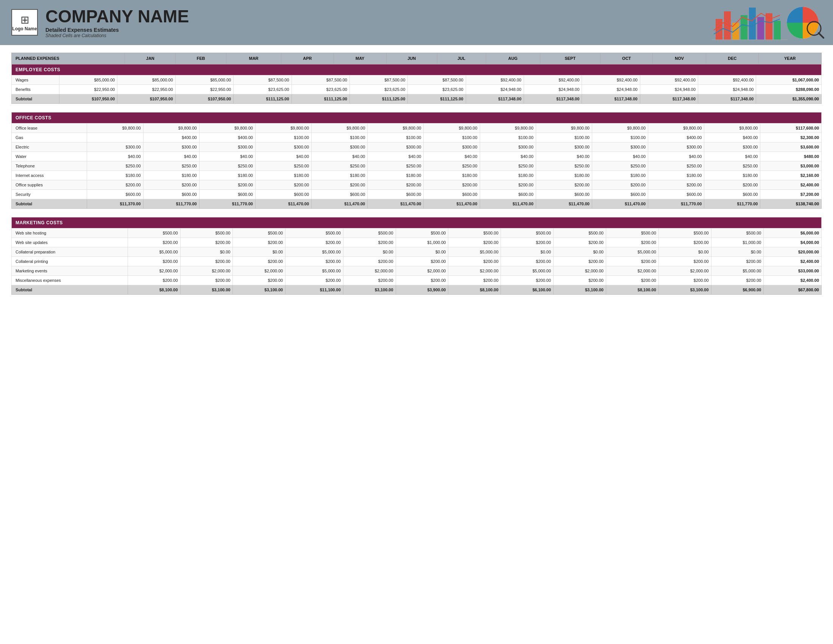 The height and width of the screenshot is (644, 833). Describe the element at coordinates (254, 58) in the screenshot. I see `col-header-mar: MAR` at that location.